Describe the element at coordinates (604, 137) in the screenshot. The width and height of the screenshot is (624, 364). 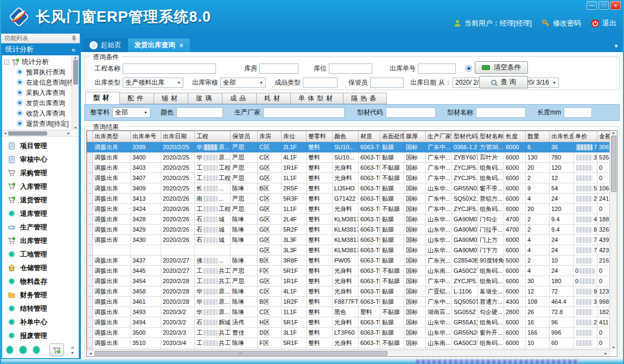
I see `column-header: 金额` at that location.